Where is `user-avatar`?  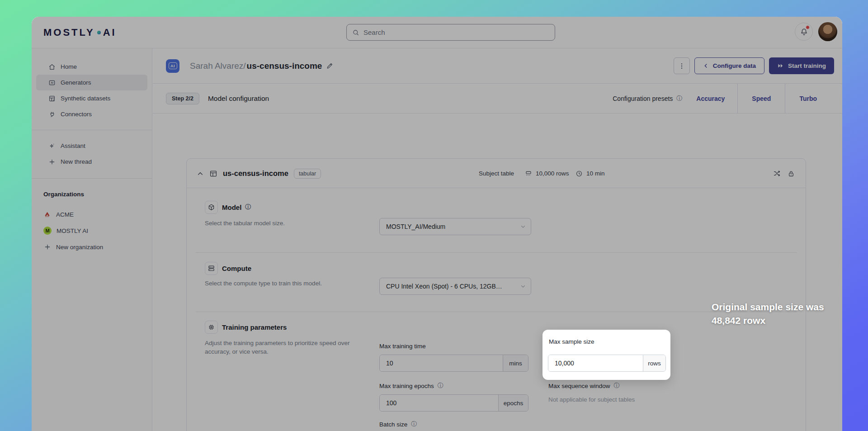
user-avatar is located at coordinates (828, 32).